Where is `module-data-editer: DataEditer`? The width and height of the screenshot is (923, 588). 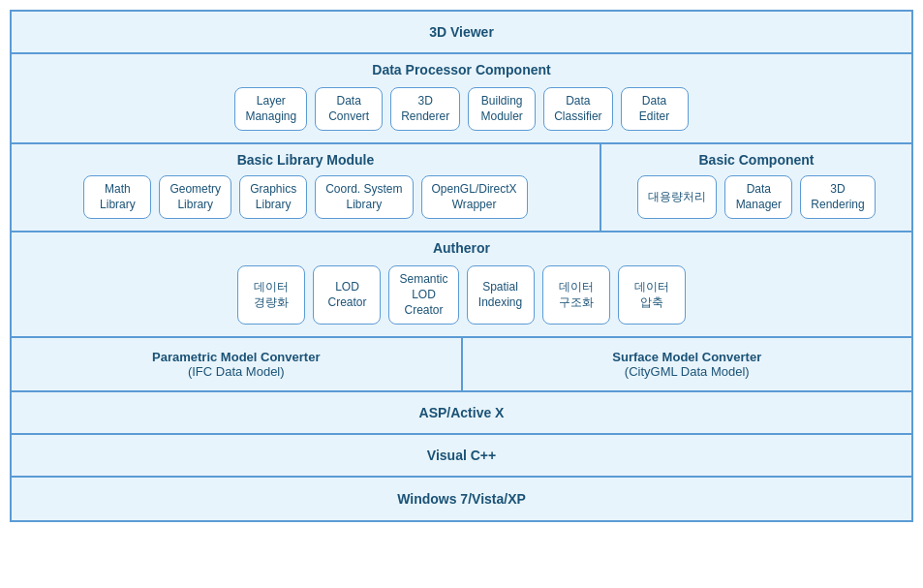
module-data-editer: DataEditer is located at coordinates (655, 108).